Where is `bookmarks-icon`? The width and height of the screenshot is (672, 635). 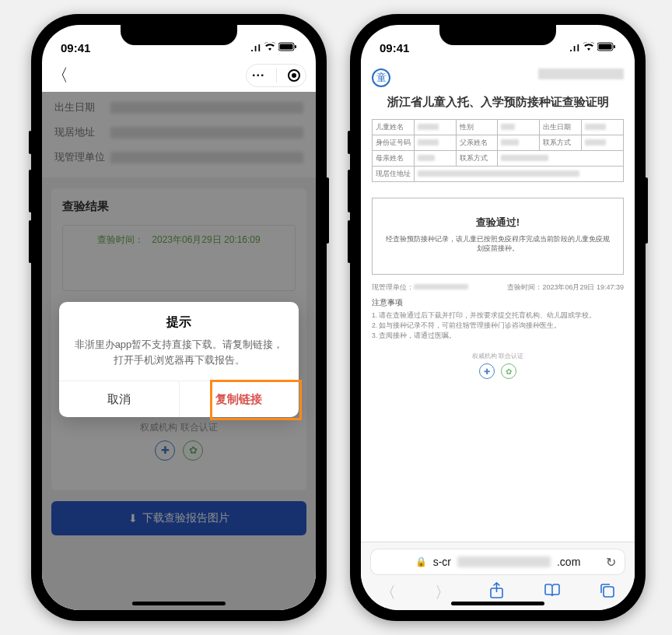 bookmarks-icon is located at coordinates (552, 593).